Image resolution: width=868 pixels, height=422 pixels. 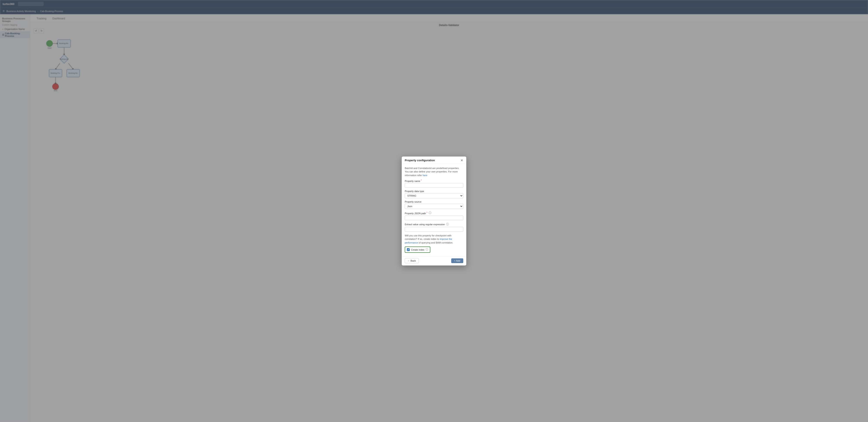 What do you see at coordinates (434, 206) in the screenshot?
I see `property-source-select: Json XML Header Custom` at bounding box center [434, 206].